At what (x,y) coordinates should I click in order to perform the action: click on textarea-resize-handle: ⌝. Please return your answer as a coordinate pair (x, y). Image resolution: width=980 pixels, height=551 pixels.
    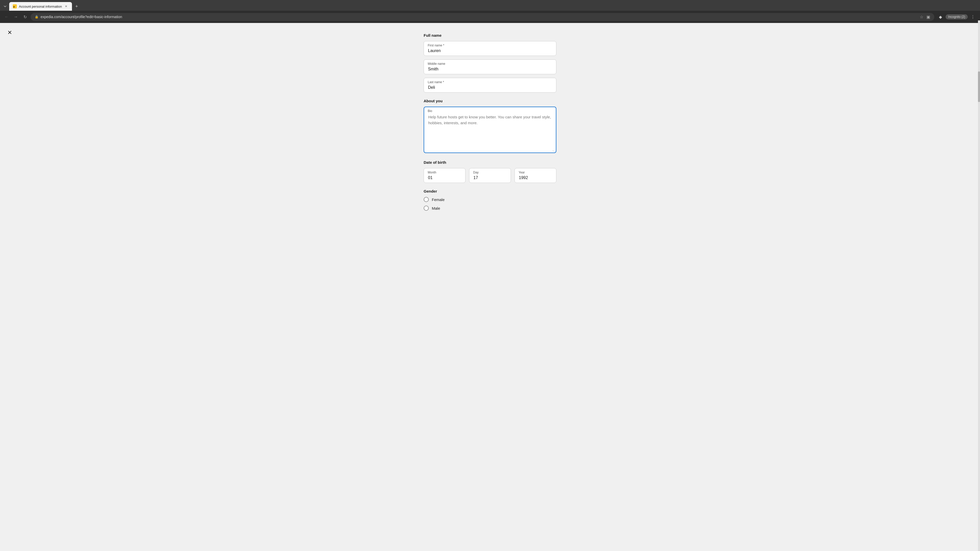
    Looking at the image, I should click on (554, 151).